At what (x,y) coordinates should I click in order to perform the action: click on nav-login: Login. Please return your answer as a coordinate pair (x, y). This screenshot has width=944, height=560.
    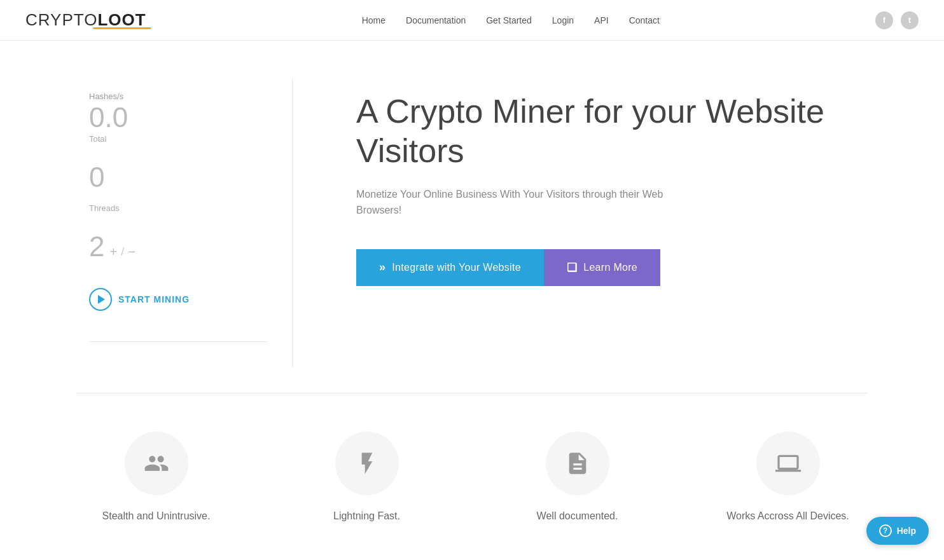
    Looking at the image, I should click on (563, 20).